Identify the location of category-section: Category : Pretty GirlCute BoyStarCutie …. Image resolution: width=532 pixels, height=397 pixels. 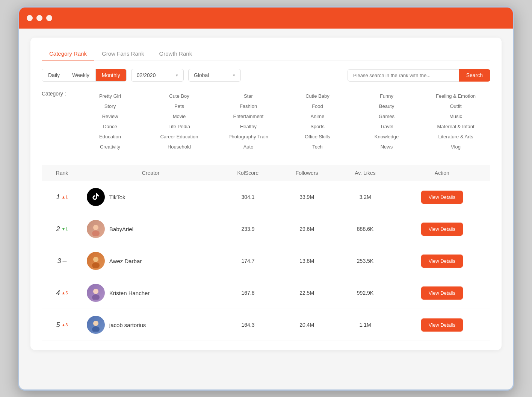
(266, 124).